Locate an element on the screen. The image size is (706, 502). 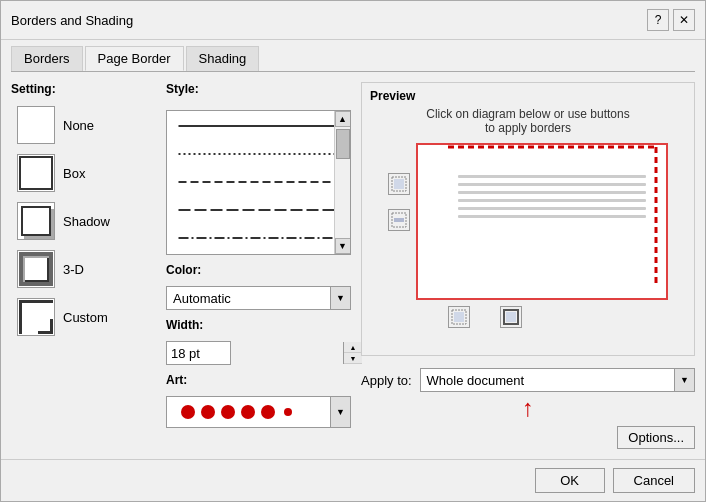
style-solid is located at coordinates (258, 126).